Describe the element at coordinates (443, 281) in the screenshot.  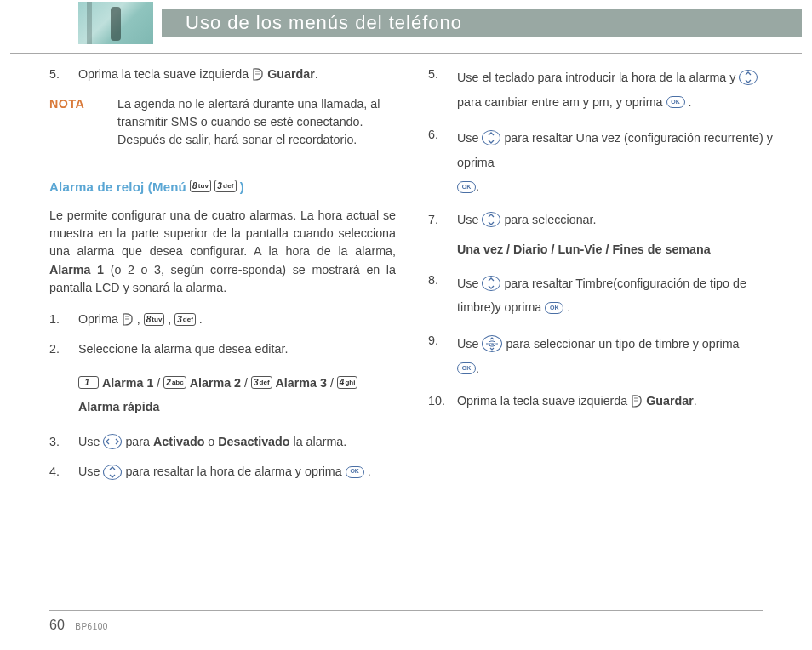
I see `step-number: 8.` at that location.